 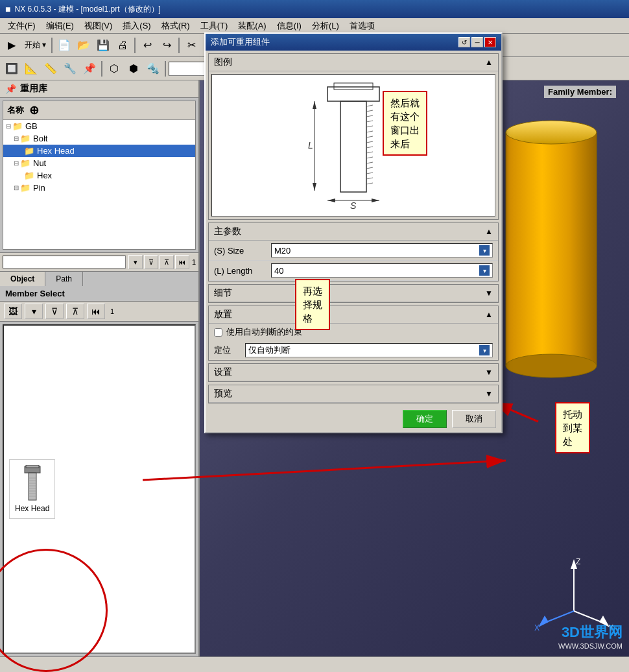 I want to click on menu-view: 视图(V), so click(x=99, y=26).